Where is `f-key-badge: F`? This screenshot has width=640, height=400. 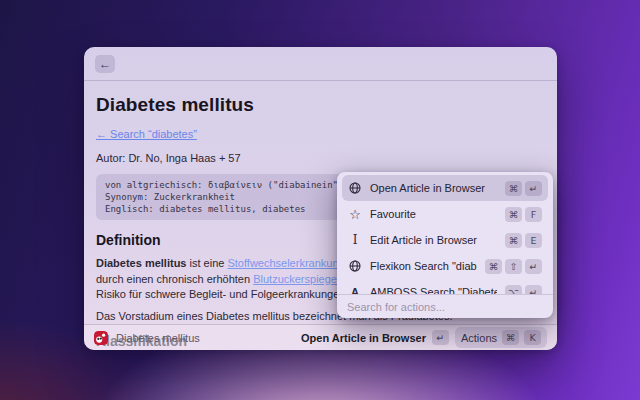
f-key-badge: F is located at coordinates (534, 214).